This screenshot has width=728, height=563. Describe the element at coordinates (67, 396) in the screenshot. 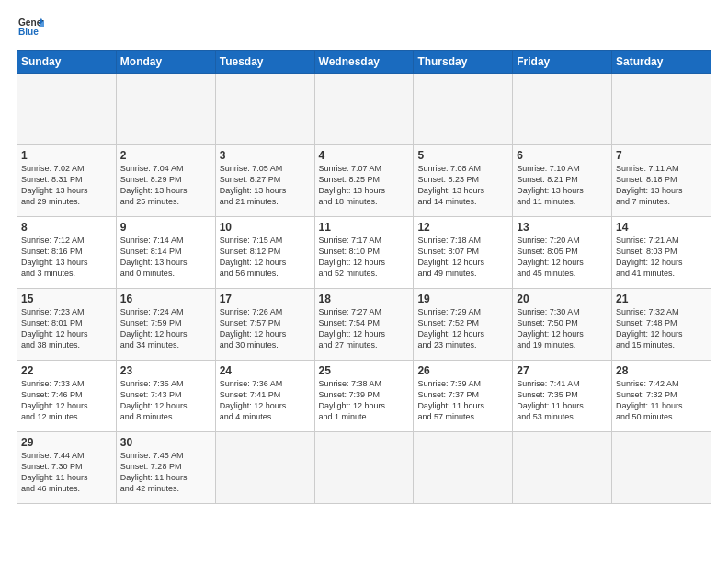

I see `calendar-cell: 22Sunrise: 7:33 AM Sunset: 7:46 PM Dayli…` at that location.